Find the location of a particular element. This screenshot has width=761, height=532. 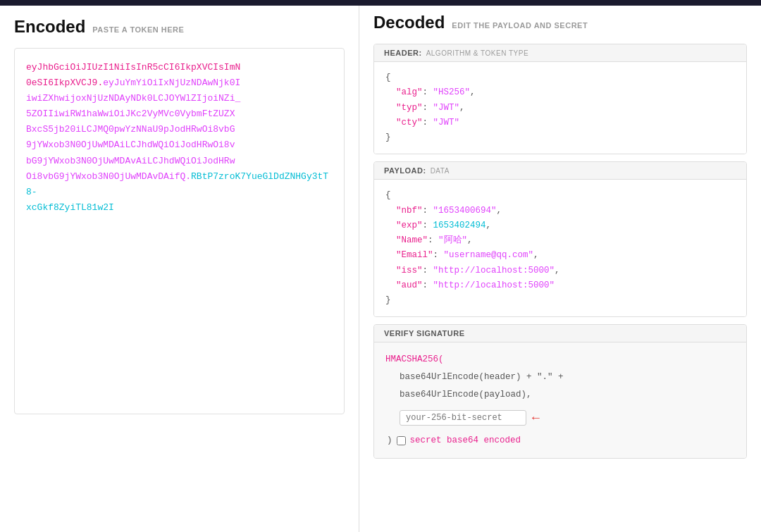

verify-line1: base64UrlEncode(header) + "." + is located at coordinates (560, 378).